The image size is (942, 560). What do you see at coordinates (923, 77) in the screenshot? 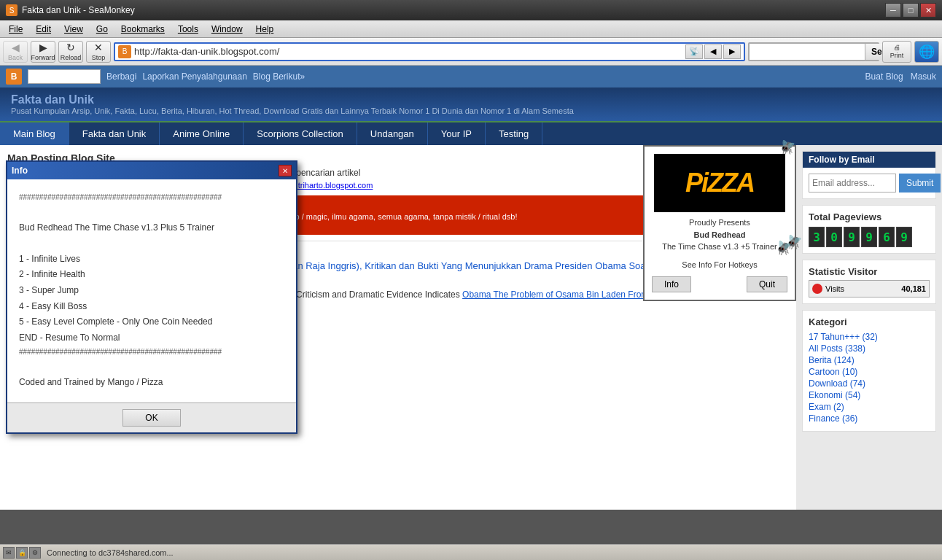
I see `login-link: Masuk` at bounding box center [923, 77].